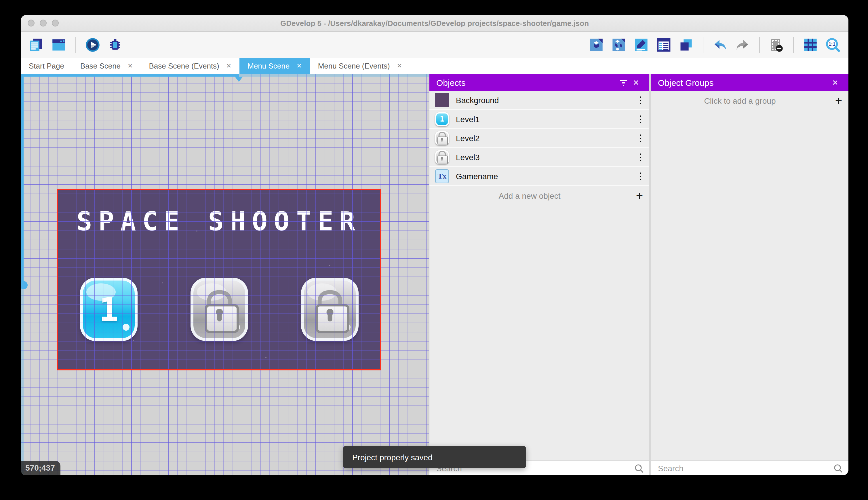 The width and height of the screenshot is (868, 500). I want to click on layers-icon, so click(686, 45).